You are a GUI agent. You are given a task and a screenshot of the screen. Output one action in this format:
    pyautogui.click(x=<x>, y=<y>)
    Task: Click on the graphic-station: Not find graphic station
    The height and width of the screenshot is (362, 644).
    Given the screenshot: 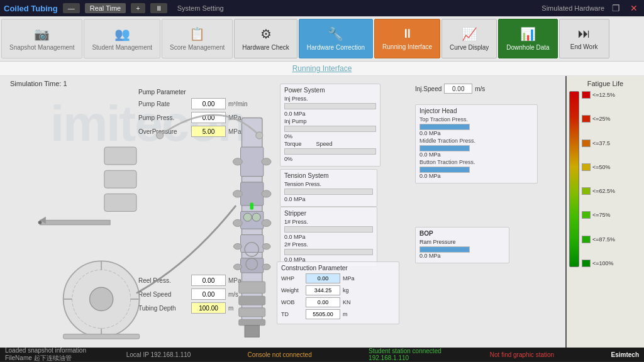 What is the action you would take?
    pyautogui.click(x=545, y=354)
    